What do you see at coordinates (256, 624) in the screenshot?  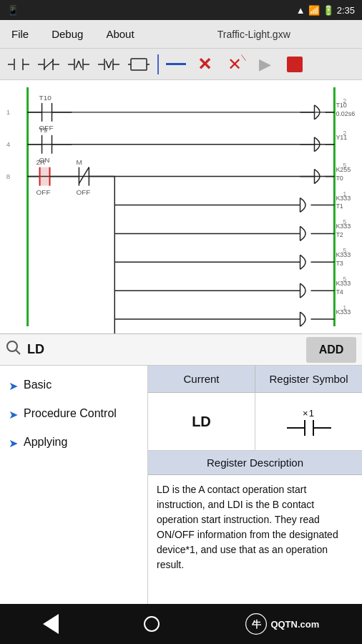 I see `logo-icon: 牛` at bounding box center [256, 624].